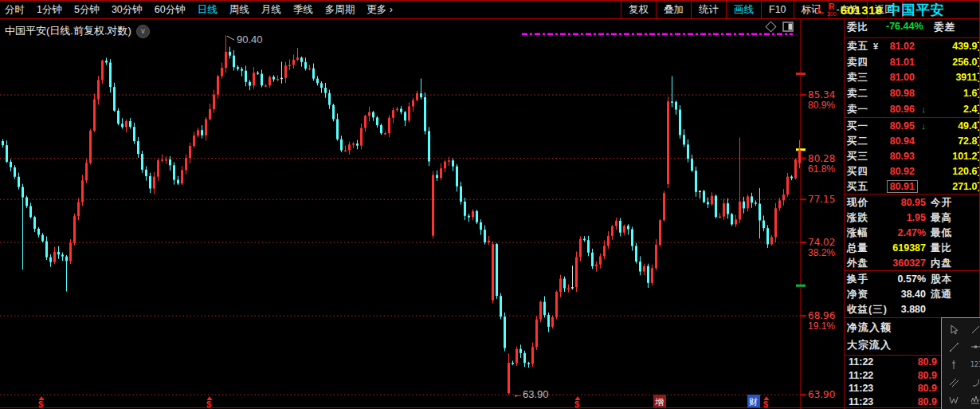  I want to click on zigzag-tool-icon, so click(972, 399).